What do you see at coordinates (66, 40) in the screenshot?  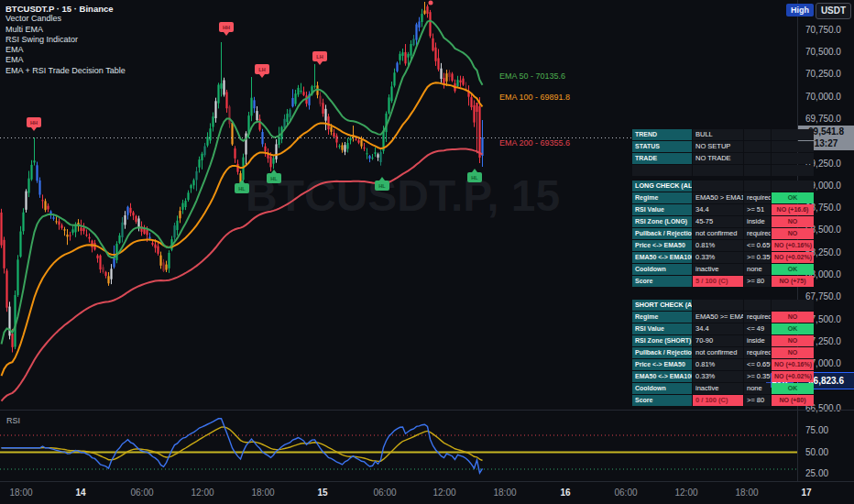 I see `indicator-legend: BTCUSDT.P · 15 · BinanceVector CandlesMu…` at bounding box center [66, 40].